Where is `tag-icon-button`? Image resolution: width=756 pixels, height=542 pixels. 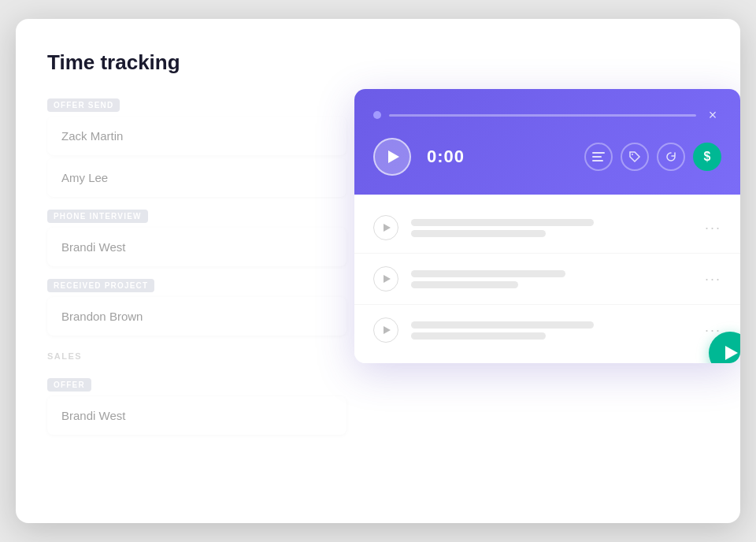
tag-icon-button is located at coordinates (635, 157).